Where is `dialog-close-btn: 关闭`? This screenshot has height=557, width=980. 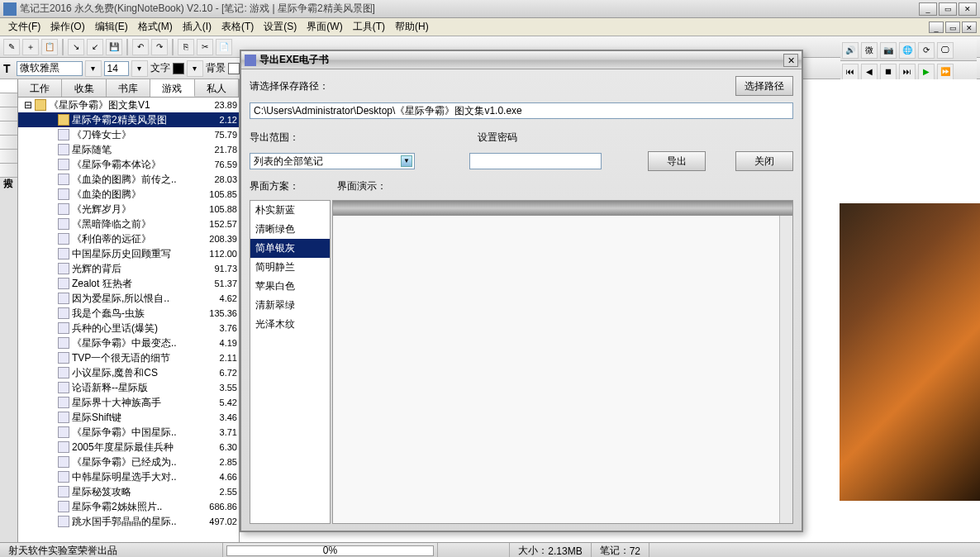 dialog-close-btn: 关闭 is located at coordinates (764, 161).